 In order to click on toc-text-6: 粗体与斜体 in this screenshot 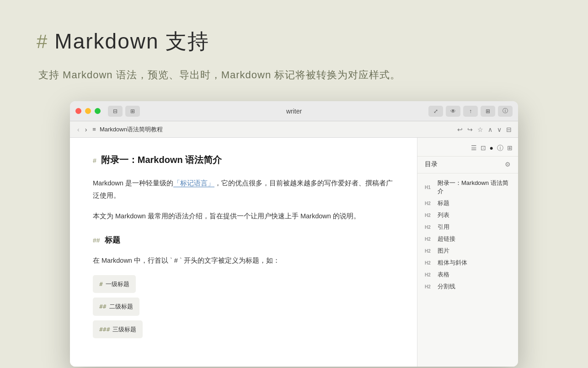, I will do `click(453, 263)`.